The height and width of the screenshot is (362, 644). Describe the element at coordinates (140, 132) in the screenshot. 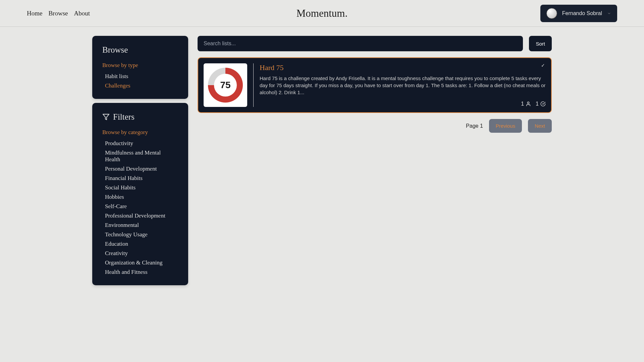

I see `browse-by-category-label: Browse by category` at that location.